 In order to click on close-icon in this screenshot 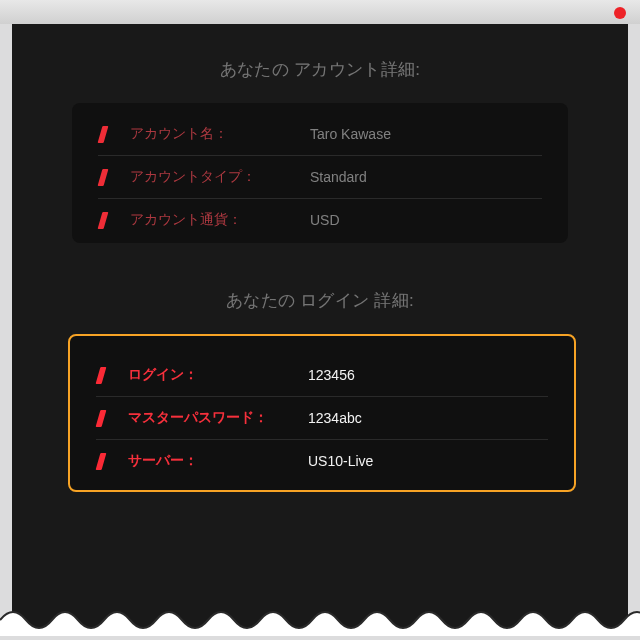, I will do `click(620, 13)`.